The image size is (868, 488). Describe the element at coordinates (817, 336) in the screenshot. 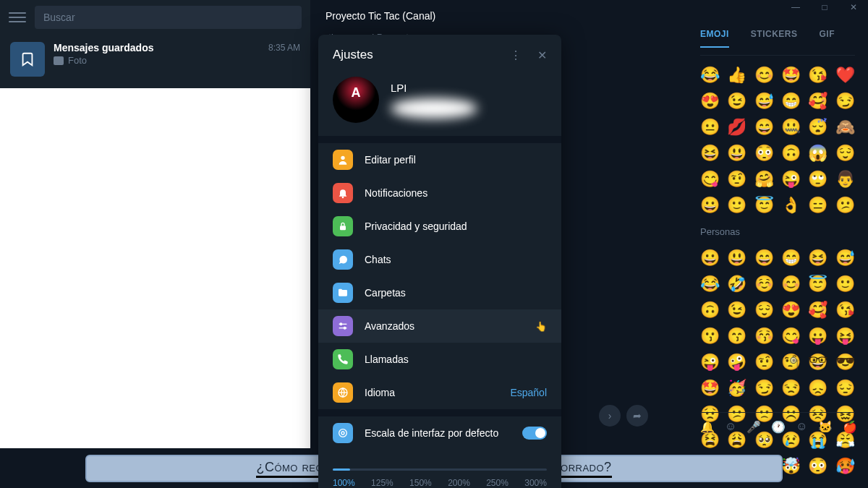

I see `emoji: 😛` at that location.